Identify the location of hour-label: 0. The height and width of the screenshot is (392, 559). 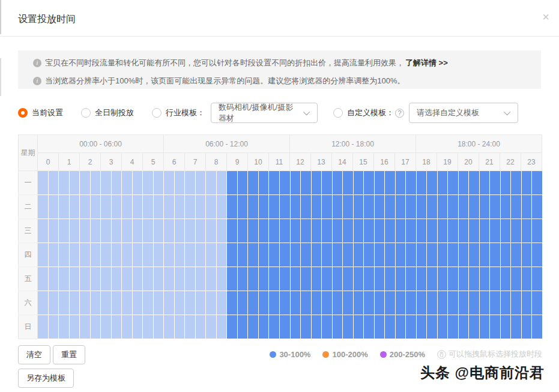
(48, 162).